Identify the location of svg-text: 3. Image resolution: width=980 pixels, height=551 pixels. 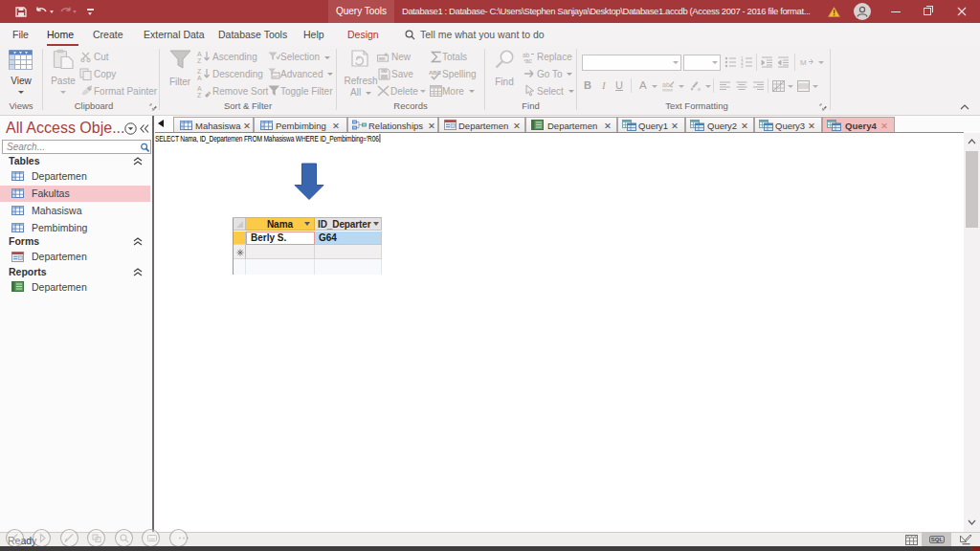
(743, 66).